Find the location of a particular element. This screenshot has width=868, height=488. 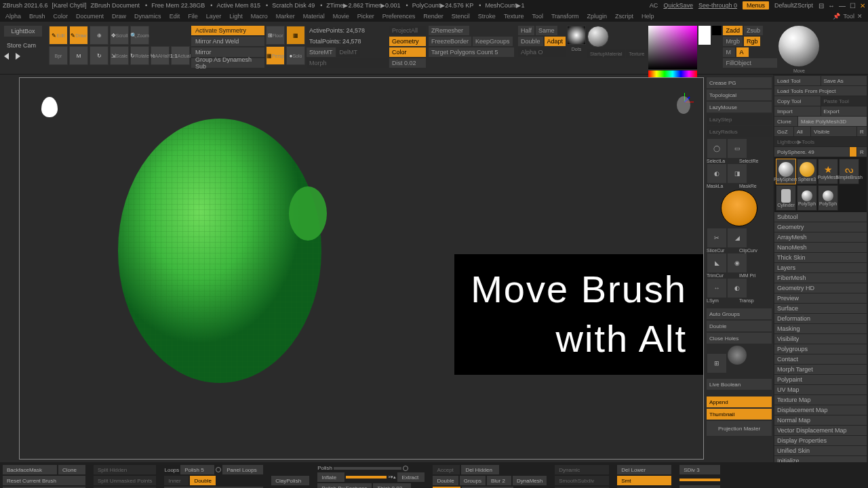

goz-visible-button: Visible is located at coordinates (834, 131).